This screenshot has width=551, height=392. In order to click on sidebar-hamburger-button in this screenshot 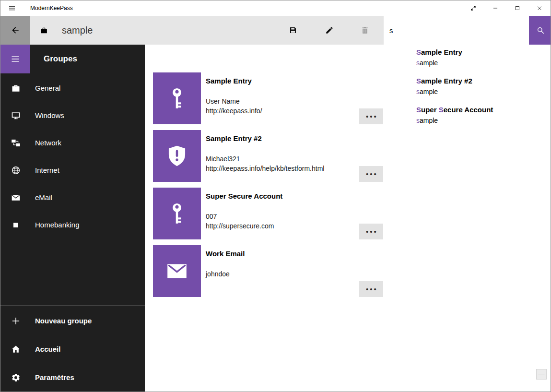, I will do `click(15, 59)`.